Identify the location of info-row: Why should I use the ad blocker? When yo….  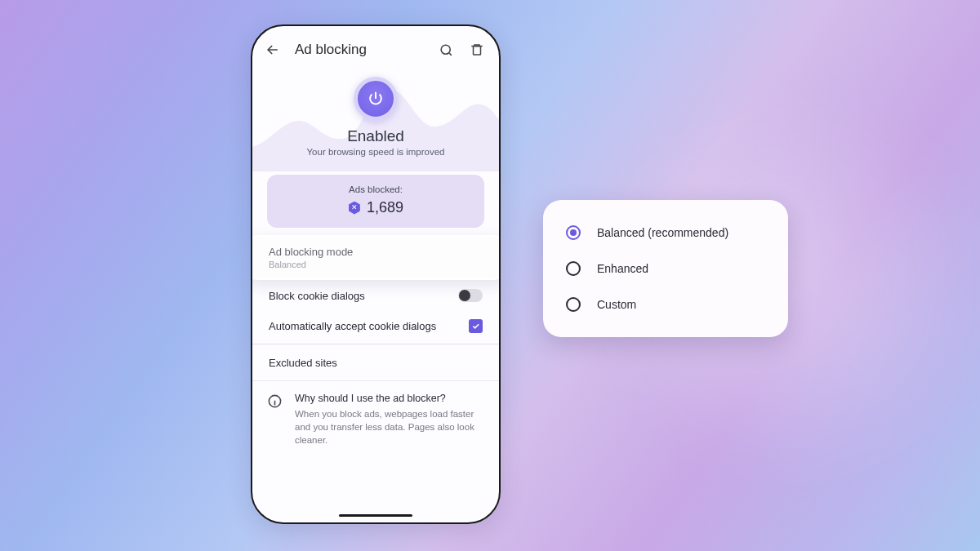
(376, 420).